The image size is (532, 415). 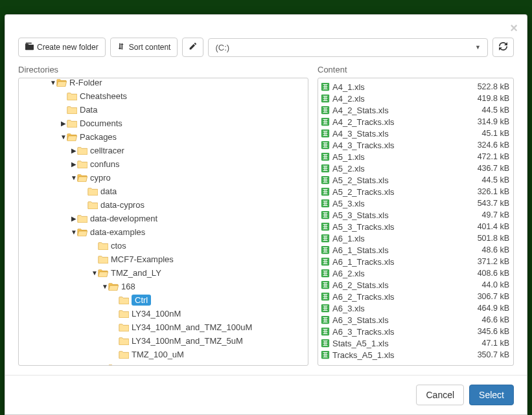 I want to click on file-name: A6_1_Tracks.xls, so click(x=403, y=262).